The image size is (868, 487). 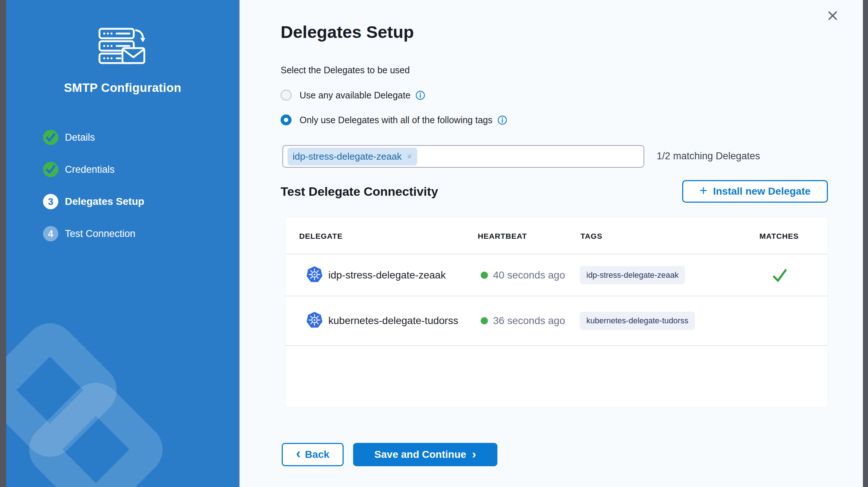 What do you see at coordinates (80, 138) in the screenshot?
I see `step-label: Details` at bounding box center [80, 138].